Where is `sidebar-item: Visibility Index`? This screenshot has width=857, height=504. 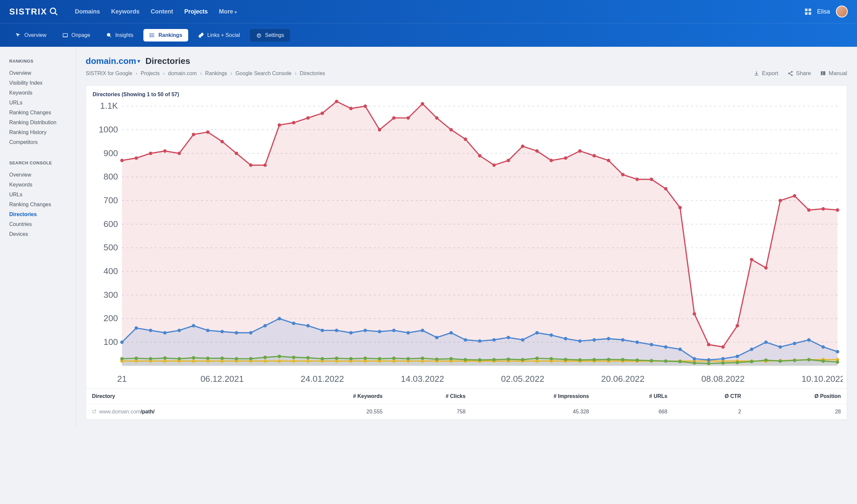
sidebar-item: Visibility Index is located at coordinates (42, 83).